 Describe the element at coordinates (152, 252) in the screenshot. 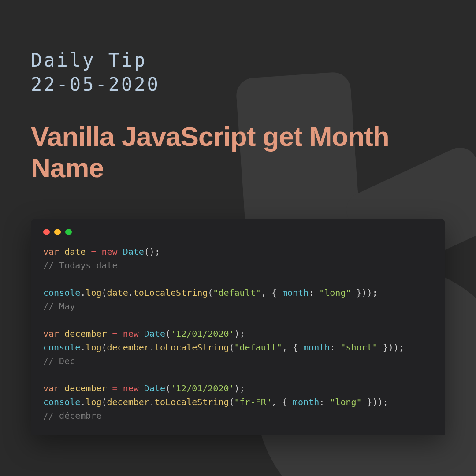

I see `punctuation: ();` at that location.